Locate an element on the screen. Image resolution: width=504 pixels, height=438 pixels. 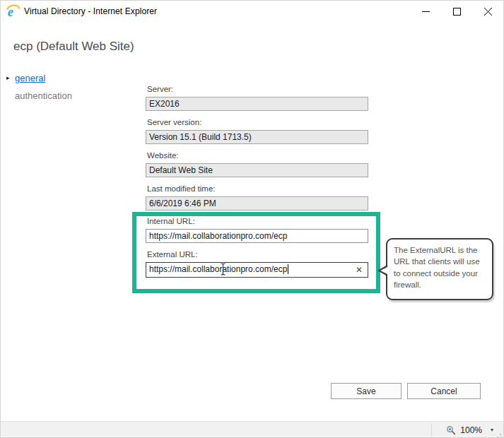
internal-url-label: Internal URL: is located at coordinates (171, 221).